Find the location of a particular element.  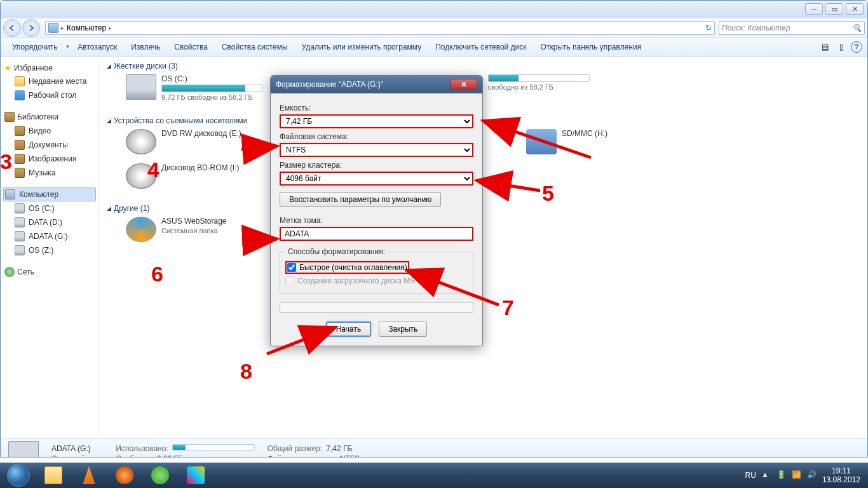

close-dialog-button: Закрыть is located at coordinates (403, 329).